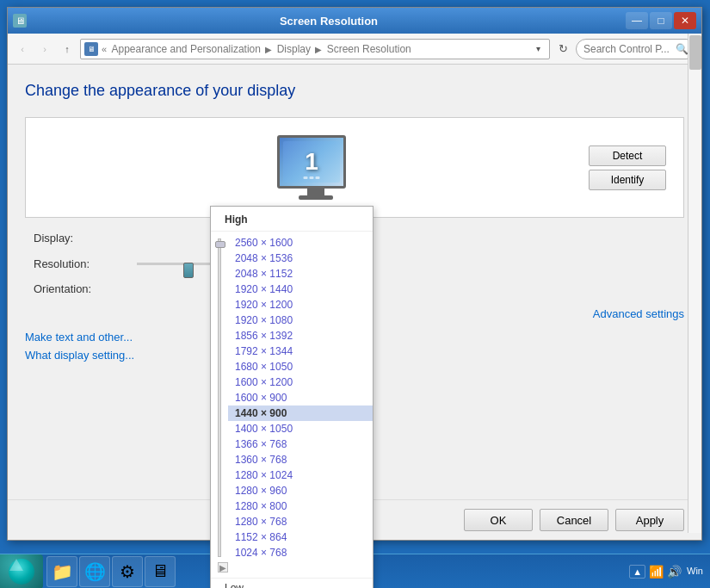  Describe the element at coordinates (220, 244) in the screenshot. I see `slider-thumb` at that location.